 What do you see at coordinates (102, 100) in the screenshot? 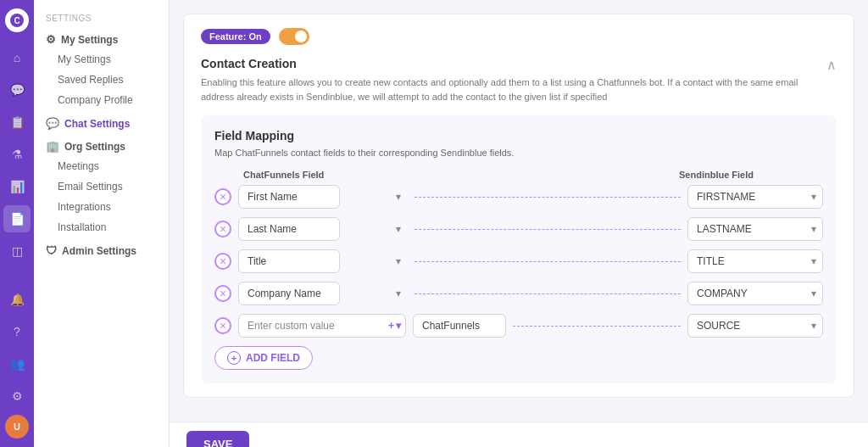
I see `sidebar-item-company-profile: Company Profile` at bounding box center [102, 100].